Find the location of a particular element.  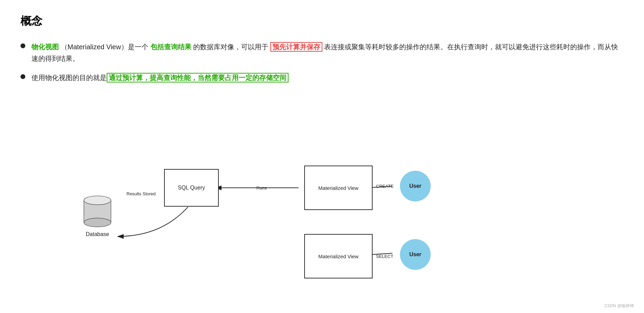

footer-text: CSDN @喻师傅 is located at coordinates (619, 306).